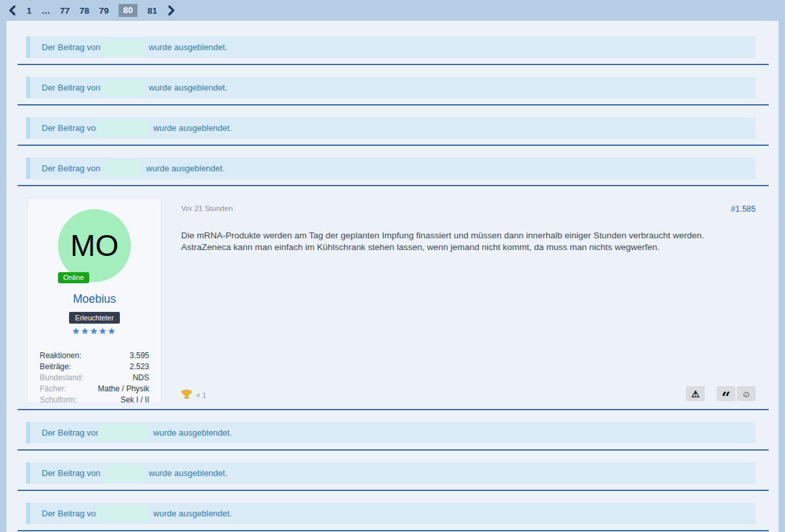  I want to click on post-actions: ⚠ “ ☺, so click(721, 393).